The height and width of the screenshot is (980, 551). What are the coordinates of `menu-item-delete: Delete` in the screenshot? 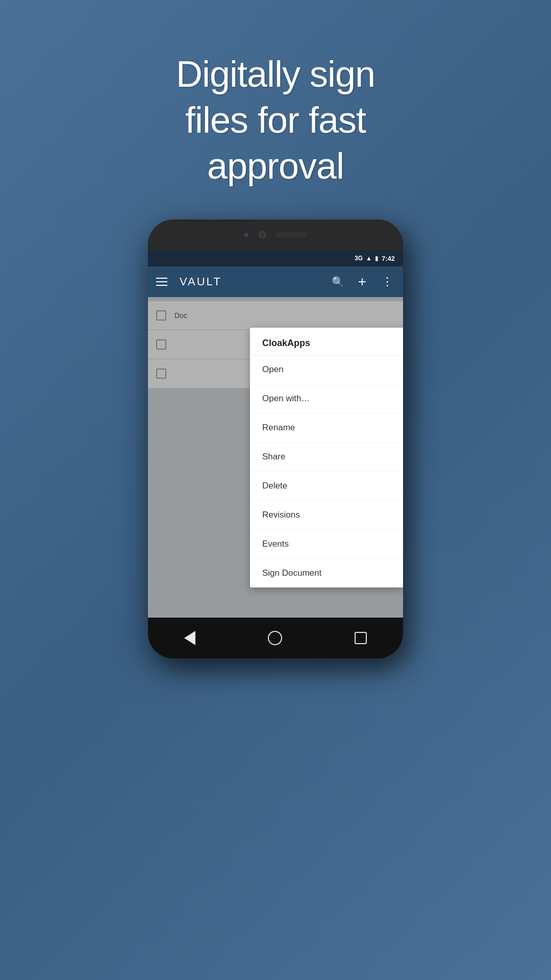 It's located at (327, 486).